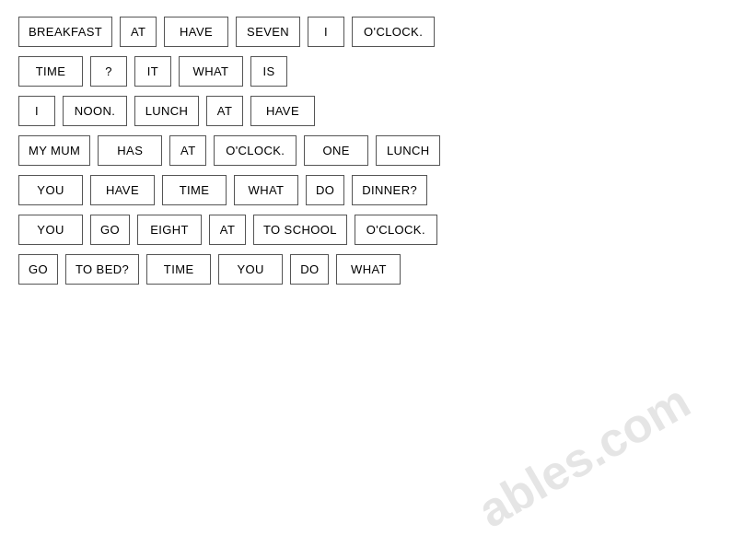  Describe the element at coordinates (378, 110) in the screenshot. I see `word-row-2: INOON.LUNCHATHAVE` at that location.